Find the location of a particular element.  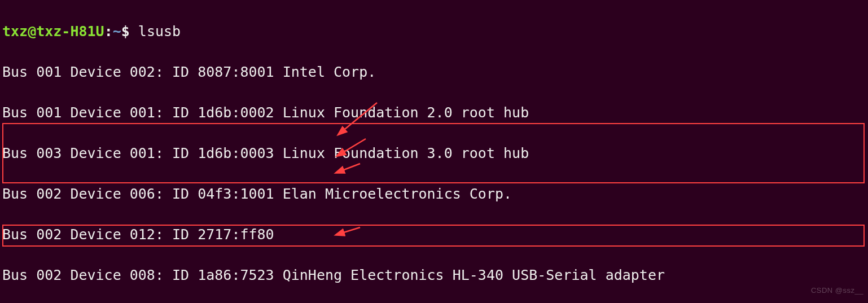

output-line: Bus 001 Device 001: ID 1d6b:0002 Linux F… is located at coordinates (434, 113).